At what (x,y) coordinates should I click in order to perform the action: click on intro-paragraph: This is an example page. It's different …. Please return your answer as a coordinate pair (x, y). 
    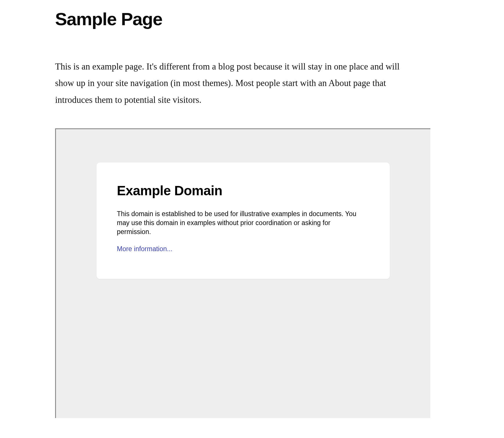
    Looking at the image, I should click on (238, 83).